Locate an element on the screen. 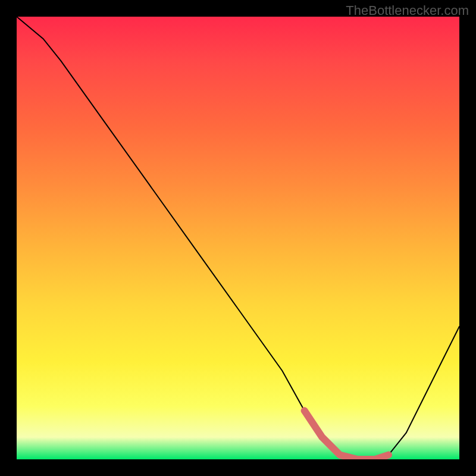 This screenshot has width=476, height=476. emphasis-segment is located at coordinates (346, 435).